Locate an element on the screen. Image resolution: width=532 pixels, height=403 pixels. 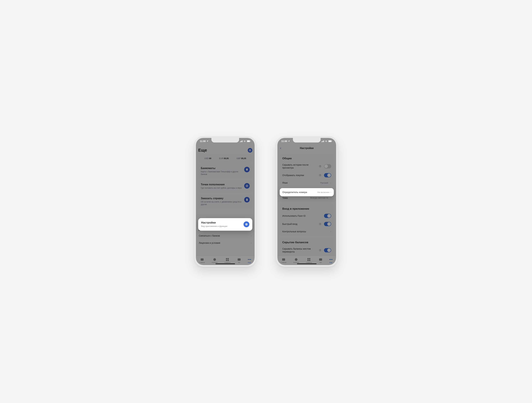
setting-hide-balance-gesture: Скрывать балансы жестом переворота ? is located at coordinates (307, 250).